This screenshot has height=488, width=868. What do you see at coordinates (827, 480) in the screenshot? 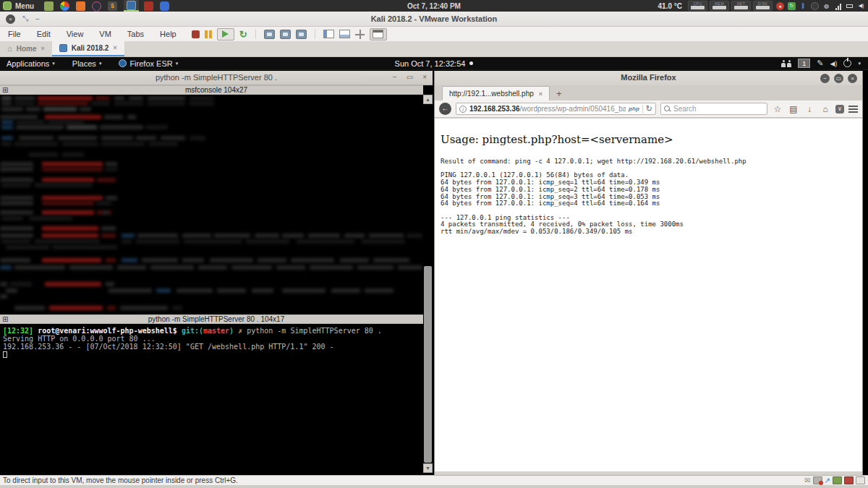
I see `network-activity-icon: ↗` at bounding box center [827, 480].